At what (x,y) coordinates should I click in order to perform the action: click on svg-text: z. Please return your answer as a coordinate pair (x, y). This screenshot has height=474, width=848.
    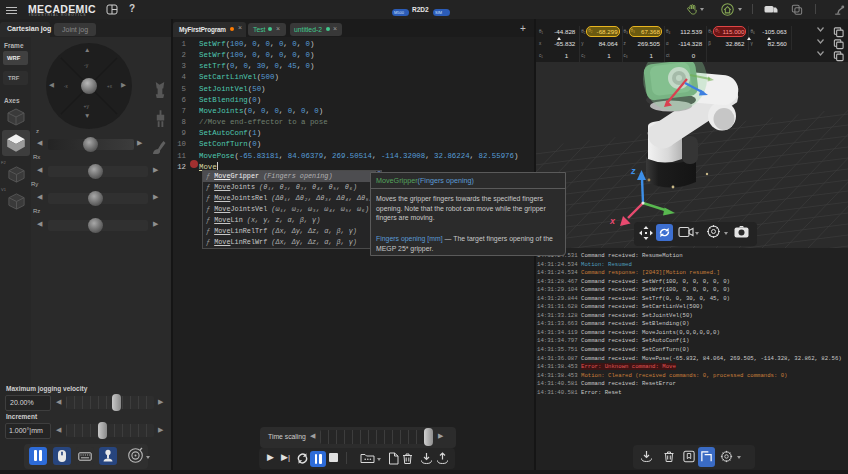
    Looking at the image, I should click on (633, 171).